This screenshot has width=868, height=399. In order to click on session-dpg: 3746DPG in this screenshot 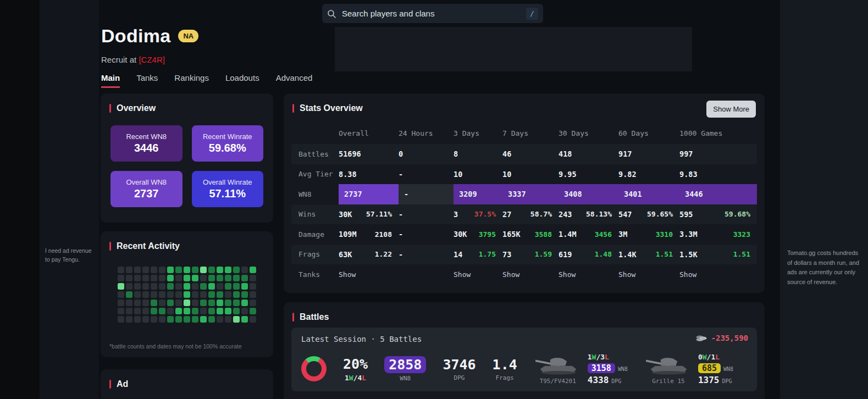, I will do `click(459, 369)`.